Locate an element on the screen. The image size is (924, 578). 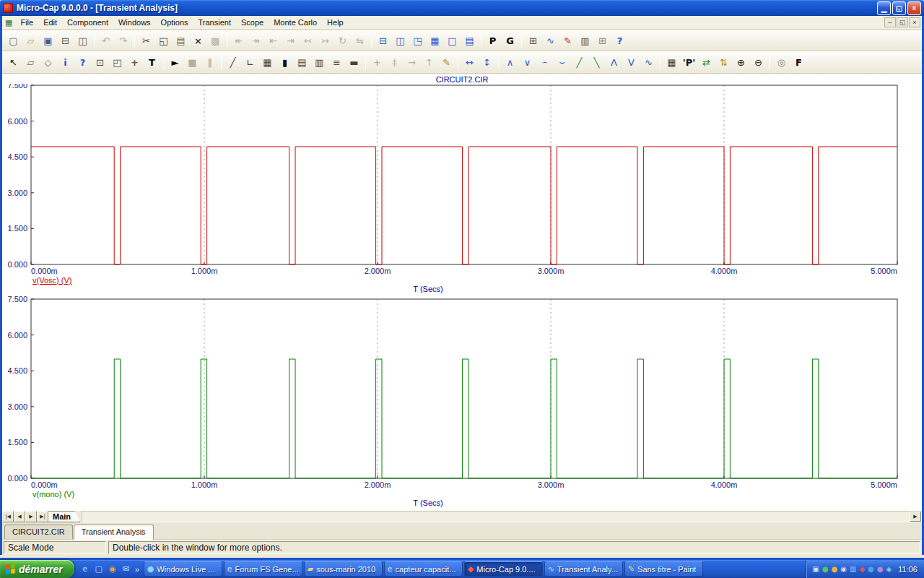
media-player-icon: ◉ is located at coordinates (113, 569).